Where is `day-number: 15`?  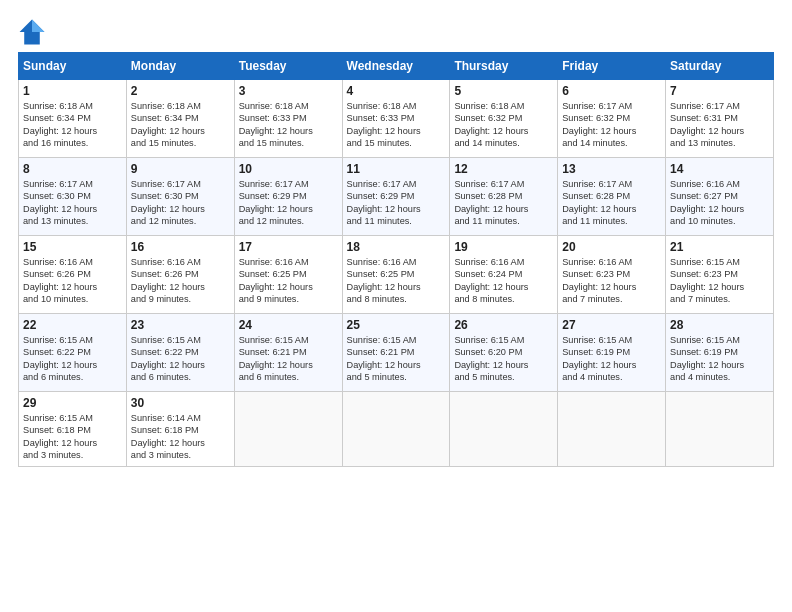
day-number: 15 is located at coordinates (72, 247).